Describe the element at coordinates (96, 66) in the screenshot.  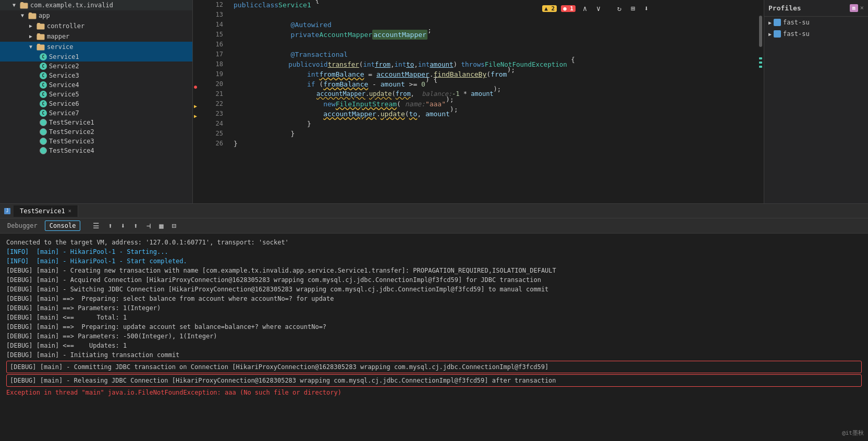
I see `sidebar-item-service2: C Service2` at that location.